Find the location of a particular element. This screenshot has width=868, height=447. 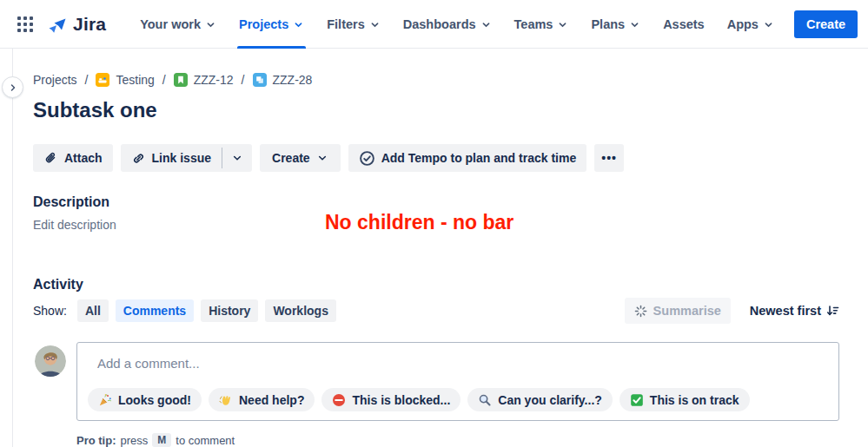

magnifier-icon is located at coordinates (485, 400).